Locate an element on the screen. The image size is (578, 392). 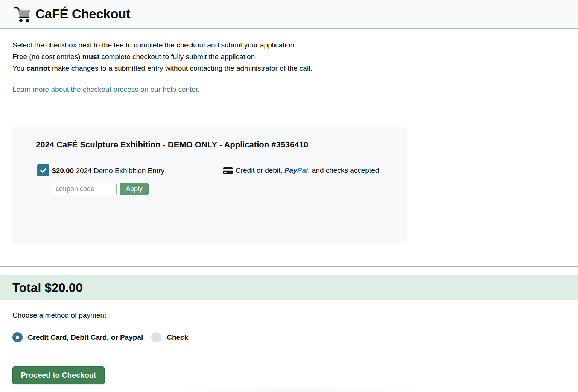
coupon-code-input is located at coordinates (84, 189).